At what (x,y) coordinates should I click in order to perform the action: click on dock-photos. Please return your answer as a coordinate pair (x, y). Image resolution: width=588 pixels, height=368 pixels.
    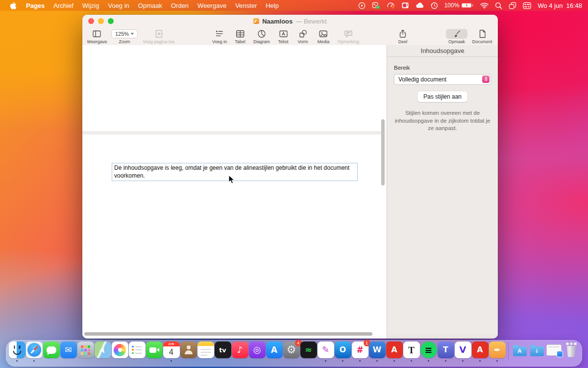
    Looking at the image, I should click on (120, 351).